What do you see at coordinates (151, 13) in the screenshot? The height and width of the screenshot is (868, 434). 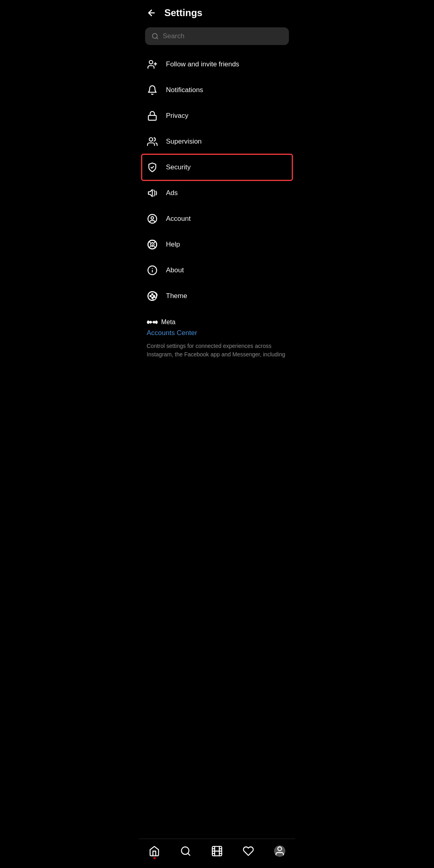 I see `back-button` at bounding box center [151, 13].